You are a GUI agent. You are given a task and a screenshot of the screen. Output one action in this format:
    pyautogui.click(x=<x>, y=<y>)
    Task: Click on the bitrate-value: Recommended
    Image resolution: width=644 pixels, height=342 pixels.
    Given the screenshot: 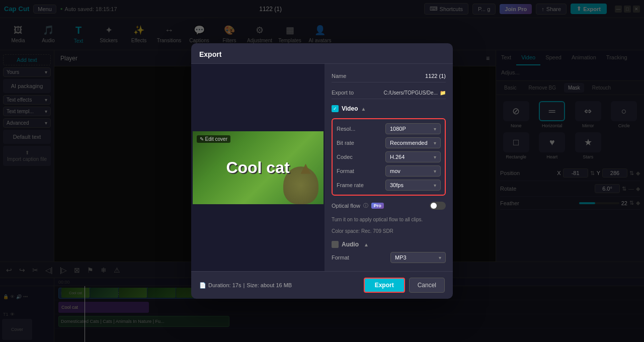 What is the action you would take?
    pyautogui.click(x=409, y=143)
    